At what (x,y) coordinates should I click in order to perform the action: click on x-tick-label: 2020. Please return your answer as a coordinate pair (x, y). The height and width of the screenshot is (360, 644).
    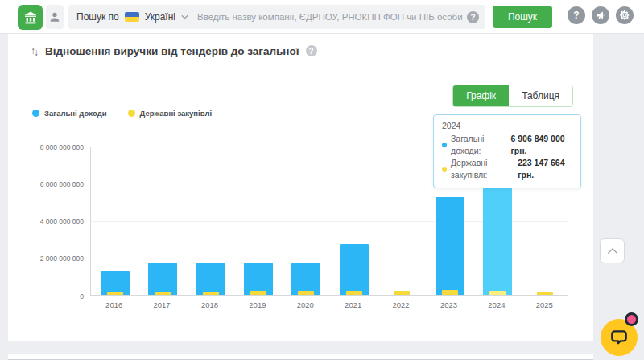
    Looking at the image, I should click on (305, 304).